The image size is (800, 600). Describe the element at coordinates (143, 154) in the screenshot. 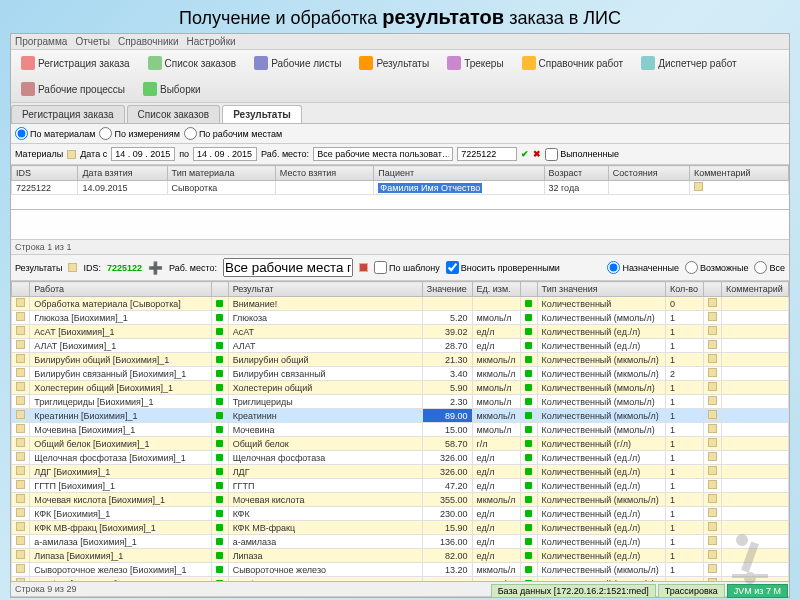

I see `date-from-input` at that location.